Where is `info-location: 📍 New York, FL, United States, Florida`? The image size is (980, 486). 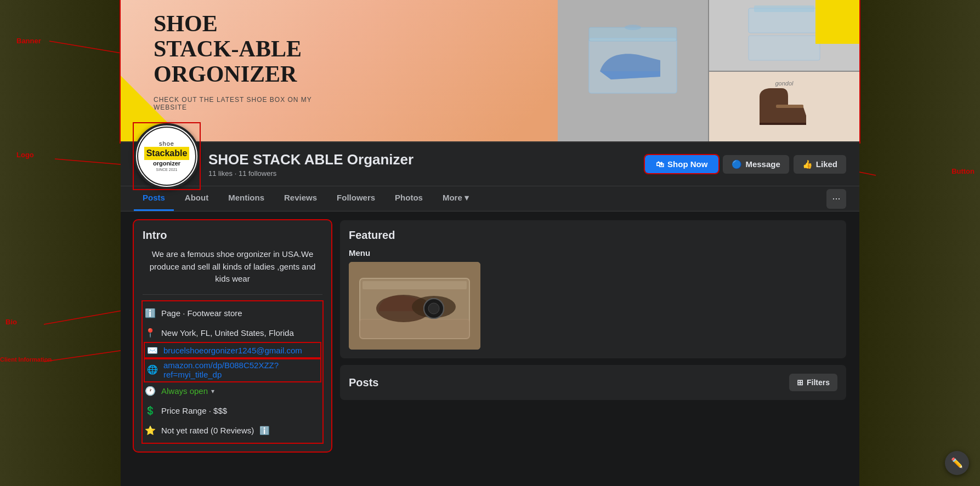
info-location: 📍 New York, FL, United States, Florida is located at coordinates (233, 333).